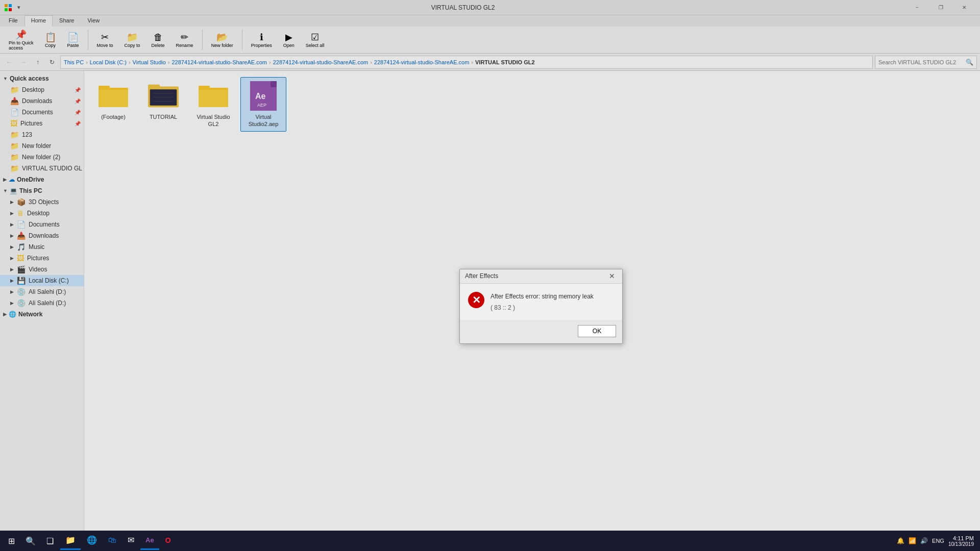 This screenshot has width=980, height=551. I want to click on taskbar-language: ENG, so click(938, 541).